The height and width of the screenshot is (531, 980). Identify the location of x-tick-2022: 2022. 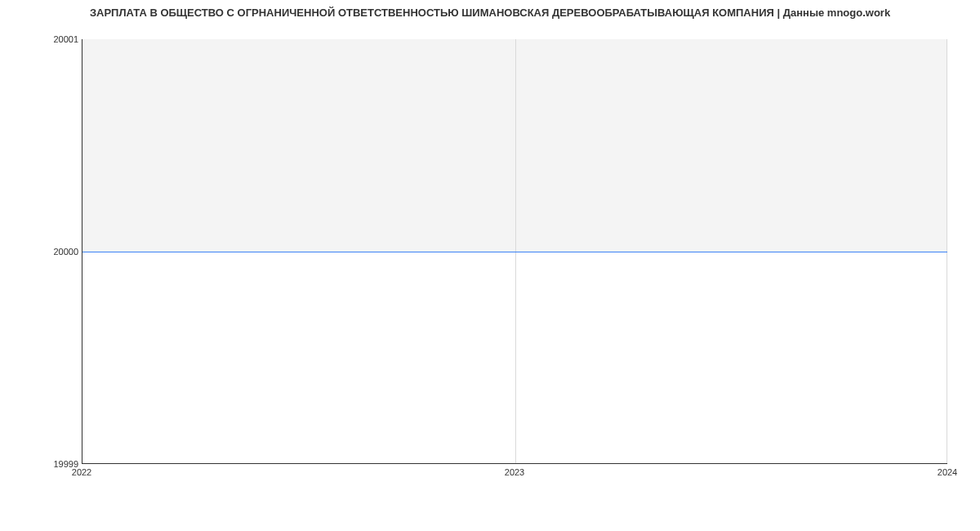
(82, 472).